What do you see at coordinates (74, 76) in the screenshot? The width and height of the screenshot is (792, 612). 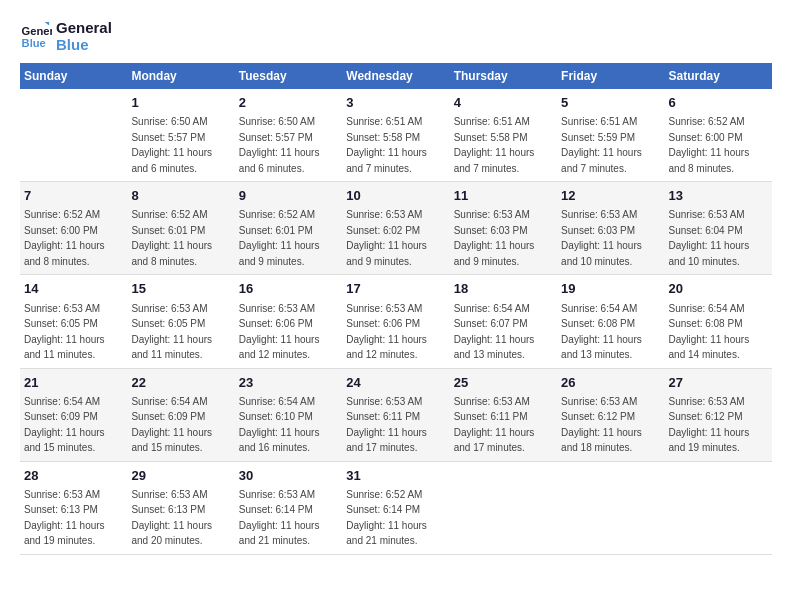 I see `header-day-sunday: Sunday` at bounding box center [74, 76].